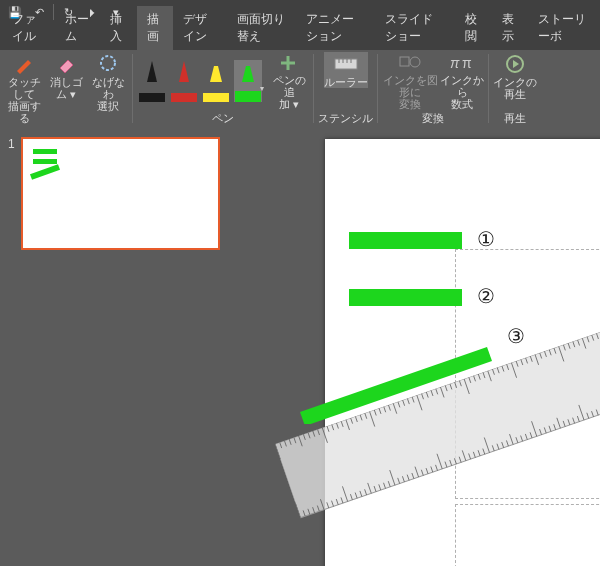 Image resolution: width=600 pixels, height=566 pixels. I want to click on chevron-down-icon: ▾, so click(262, 88).